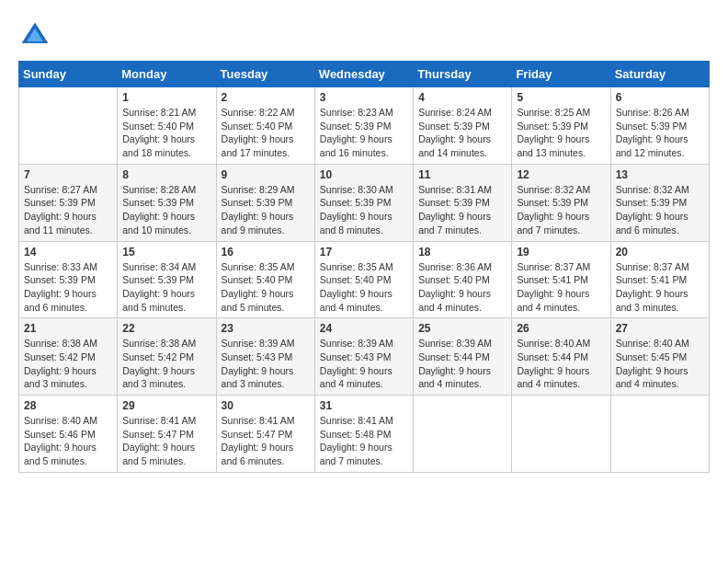 This screenshot has width=728, height=563. Describe the element at coordinates (166, 328) in the screenshot. I see `day-number: 22` at that location.